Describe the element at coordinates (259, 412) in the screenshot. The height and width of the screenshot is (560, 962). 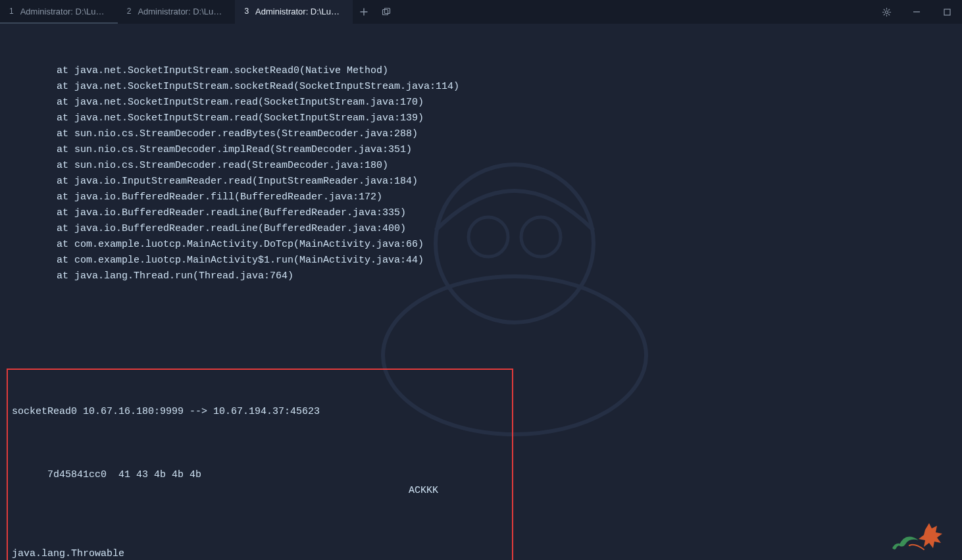
I see `socket-read-header: socketRead0 10.67.16.180:9999 --> 10.67.…` at that location.